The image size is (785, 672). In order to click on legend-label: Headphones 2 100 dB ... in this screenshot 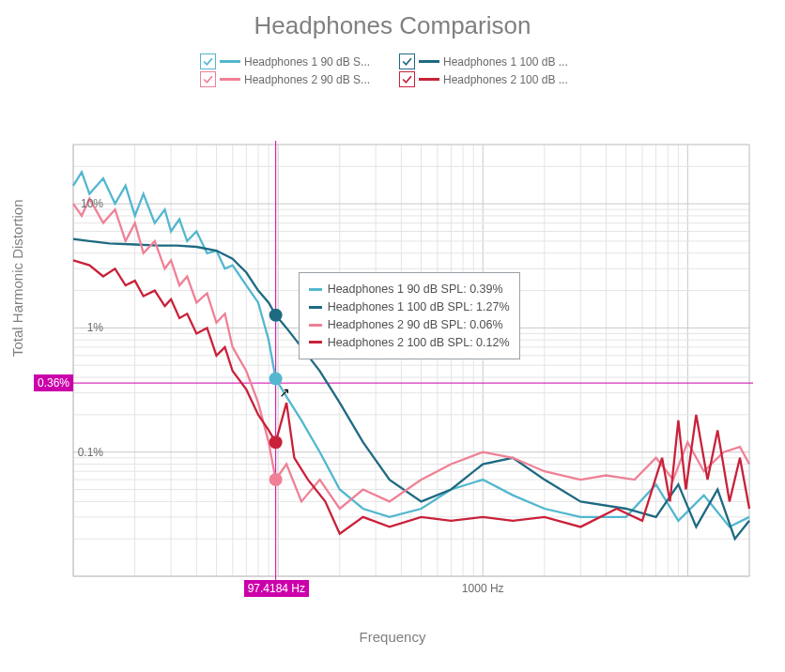, I will do `click(505, 80)`.